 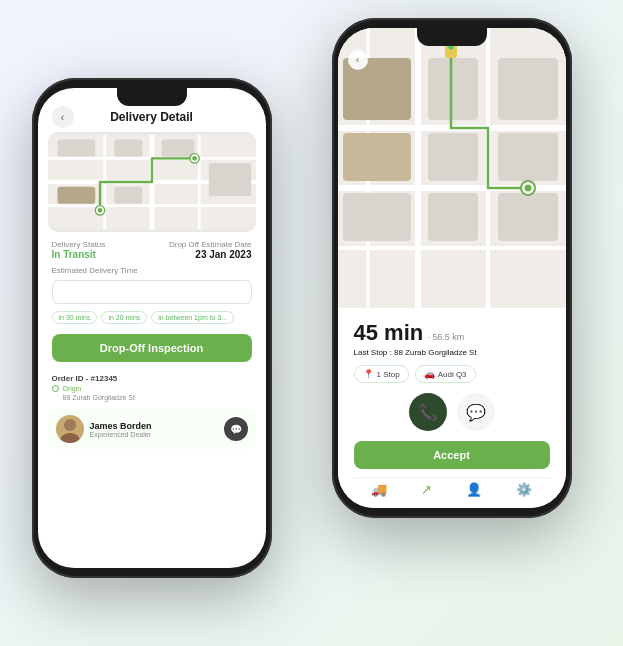 I want to click on chip-20min: in 20 mins, so click(x=124, y=318).